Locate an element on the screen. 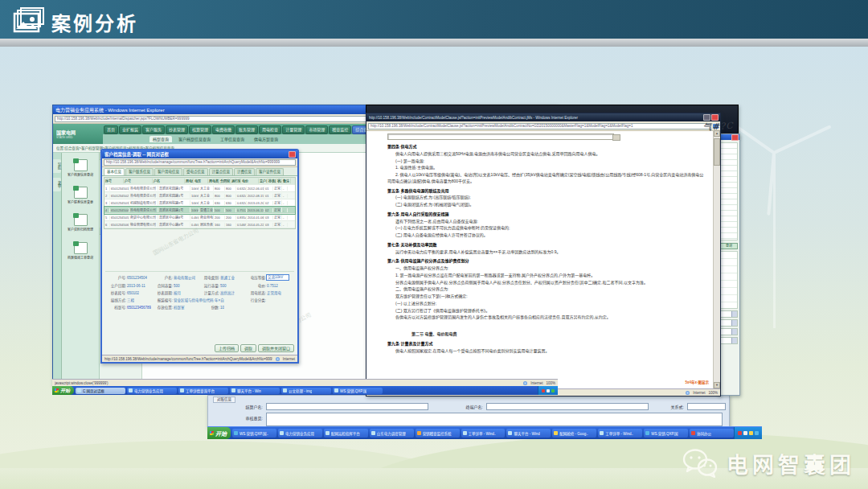  dialog-tab: 客户证件信息 is located at coordinates (270, 172).